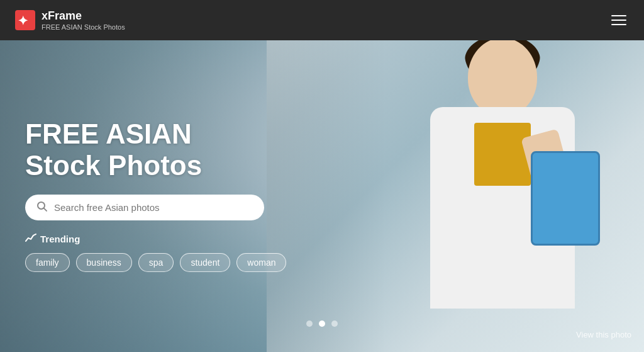  Describe the element at coordinates (153, 208) in the screenshot. I see `search-input` at that location.